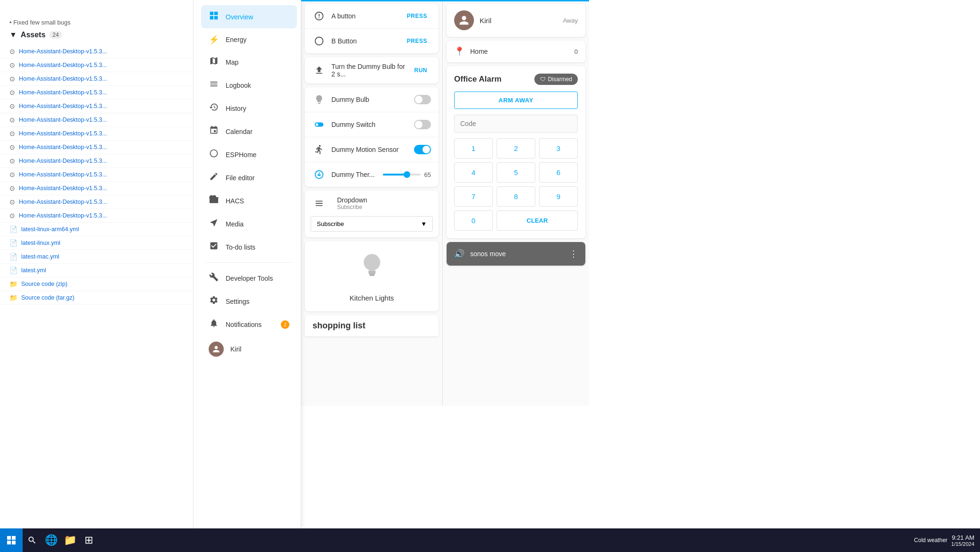  What do you see at coordinates (244, 325) in the screenshot?
I see `notifications-label: Notifications` at bounding box center [244, 325].